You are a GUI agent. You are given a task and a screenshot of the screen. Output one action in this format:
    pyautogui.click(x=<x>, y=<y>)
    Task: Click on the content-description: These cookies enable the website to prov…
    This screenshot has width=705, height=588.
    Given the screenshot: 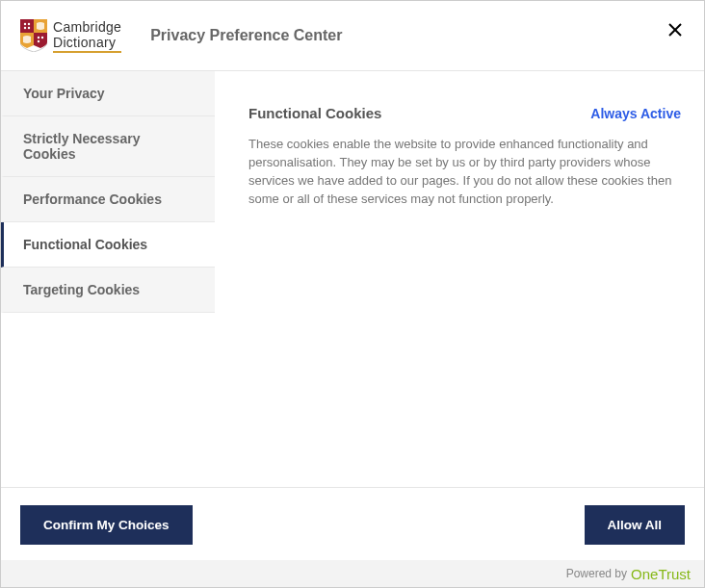 What is the action you would take?
    pyautogui.click(x=464, y=171)
    